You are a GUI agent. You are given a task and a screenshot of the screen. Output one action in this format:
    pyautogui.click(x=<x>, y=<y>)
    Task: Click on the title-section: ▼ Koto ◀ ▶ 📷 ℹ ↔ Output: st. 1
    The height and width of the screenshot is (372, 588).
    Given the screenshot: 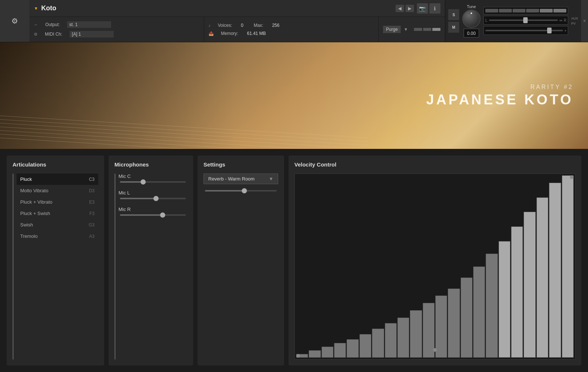 What is the action you would take?
    pyautogui.click(x=237, y=21)
    